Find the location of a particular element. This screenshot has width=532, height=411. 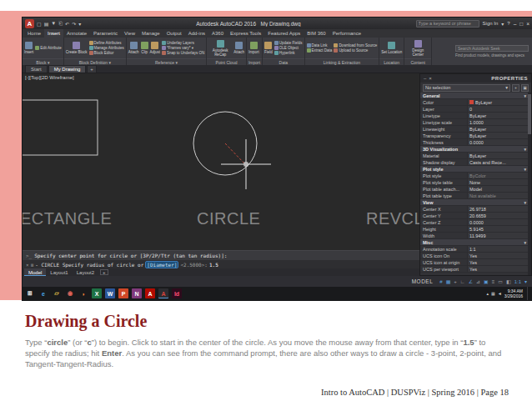

layout2-tab: Layout2 is located at coordinates (85, 272).